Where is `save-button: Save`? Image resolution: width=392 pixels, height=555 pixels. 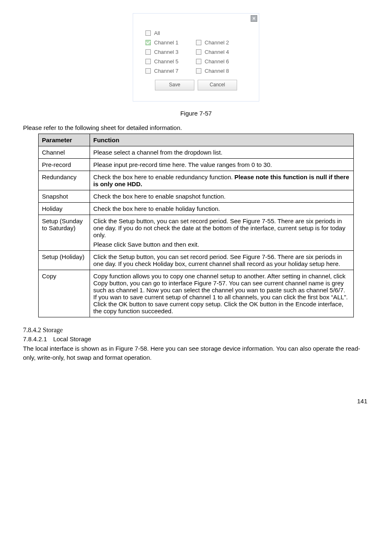
save-button: Save is located at coordinates (175, 85).